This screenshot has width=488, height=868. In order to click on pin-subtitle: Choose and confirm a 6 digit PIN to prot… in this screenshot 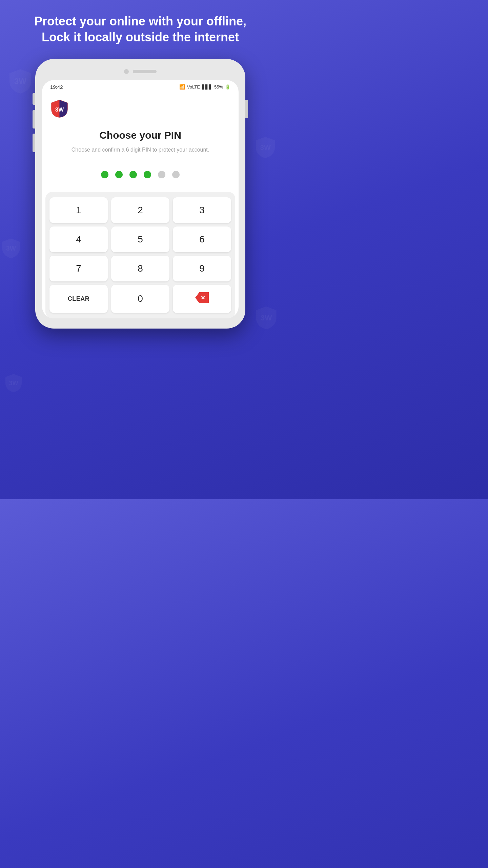, I will do `click(140, 150)`.